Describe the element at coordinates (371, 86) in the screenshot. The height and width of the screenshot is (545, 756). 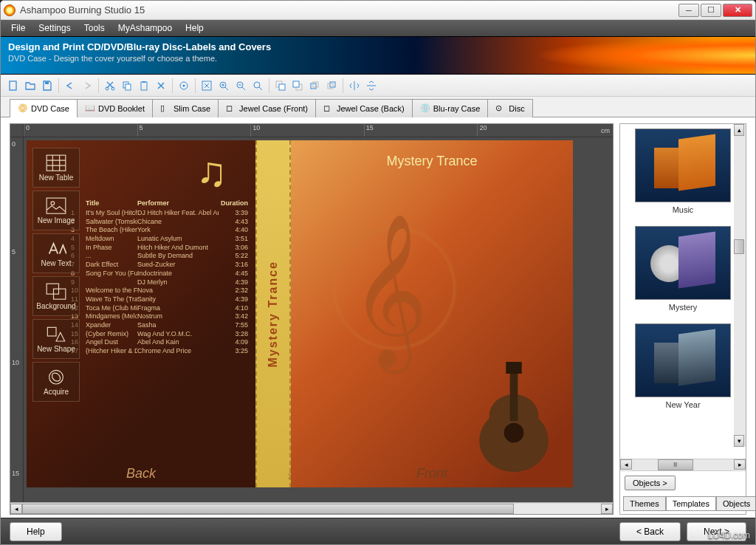
I see `flip-v-icon` at that location.